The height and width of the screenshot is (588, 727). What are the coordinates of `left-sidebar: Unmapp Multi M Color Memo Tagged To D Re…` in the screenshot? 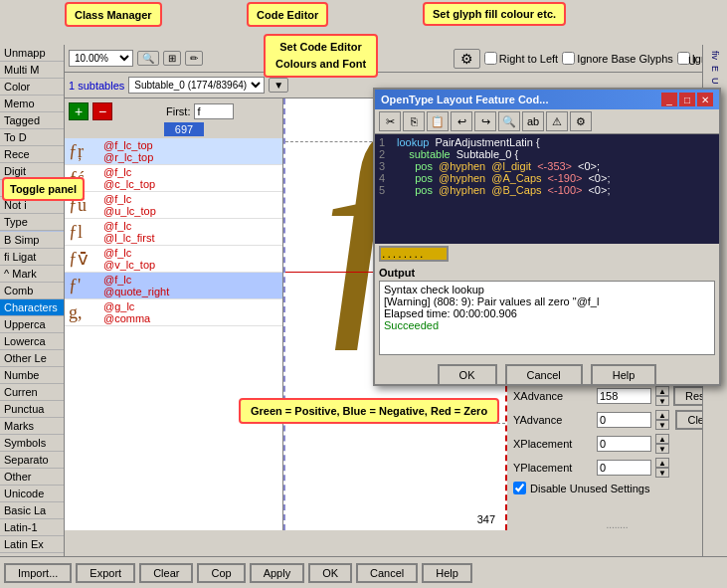 It's located at (32, 308).